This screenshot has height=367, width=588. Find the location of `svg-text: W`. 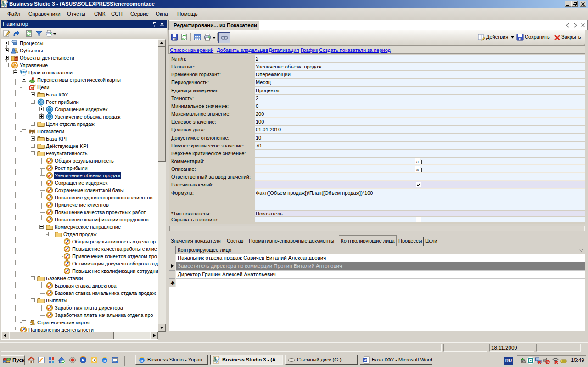

svg-text: W is located at coordinates (365, 360).